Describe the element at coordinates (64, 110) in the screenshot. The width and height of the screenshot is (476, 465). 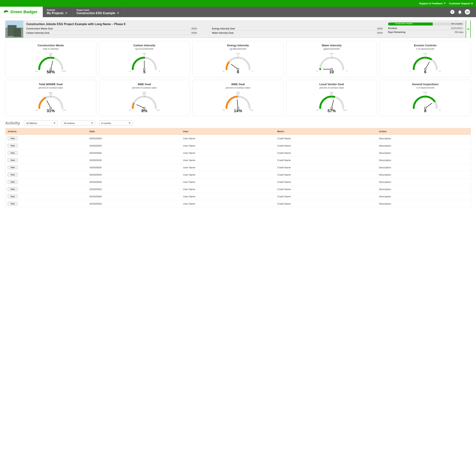
I see `gauge-max: 90%` at that location.